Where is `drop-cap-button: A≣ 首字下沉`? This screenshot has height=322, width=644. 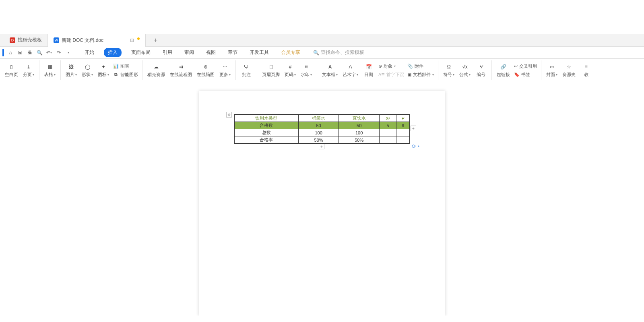
drop-cap-button: A≣ 首字下沉 is located at coordinates (391, 75).